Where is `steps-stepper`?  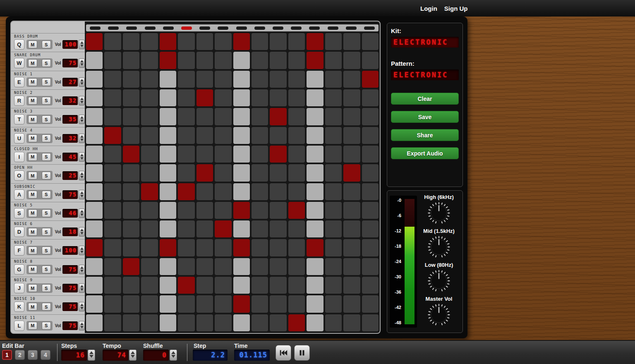 steps-stepper is located at coordinates (91, 355).